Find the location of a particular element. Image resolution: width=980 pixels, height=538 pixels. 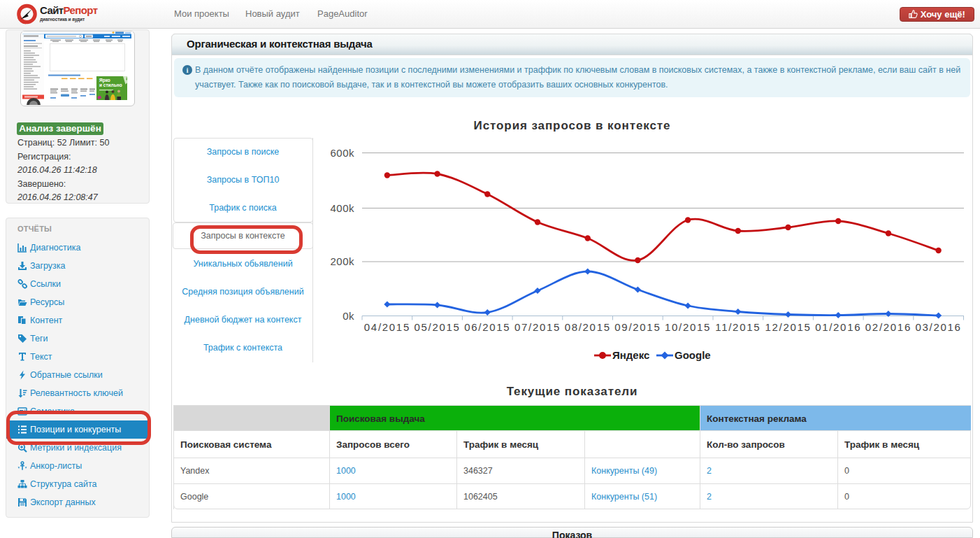

svg-text: 10/2015 is located at coordinates (688, 327).